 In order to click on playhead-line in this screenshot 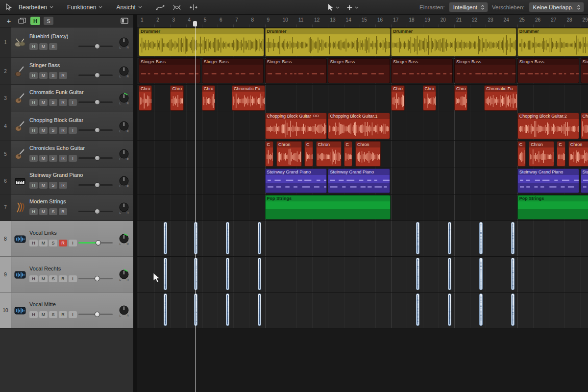, I will do `click(195, 207)`.